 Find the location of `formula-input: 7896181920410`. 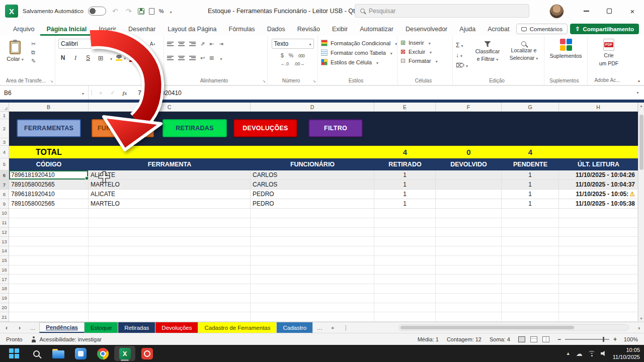

formula-input: 7896181920410 is located at coordinates (380, 93).